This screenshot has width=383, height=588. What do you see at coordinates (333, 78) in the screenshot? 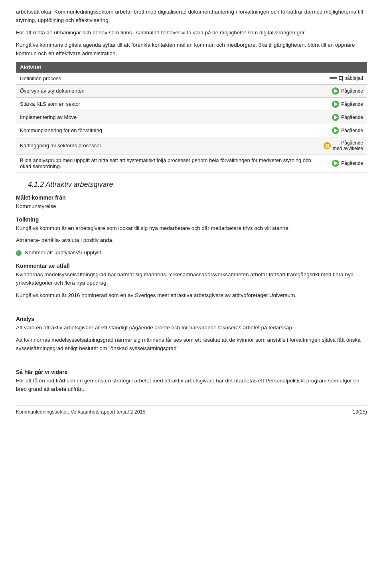
I see `dash-icon` at bounding box center [333, 78].